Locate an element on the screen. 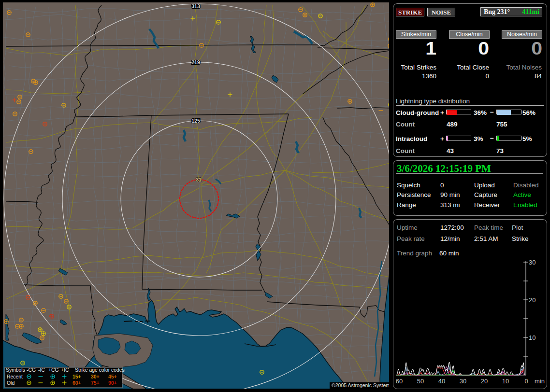 Image resolution: width=550 pixels, height=392 pixels. svg-text: 15+ is located at coordinates (77, 377).